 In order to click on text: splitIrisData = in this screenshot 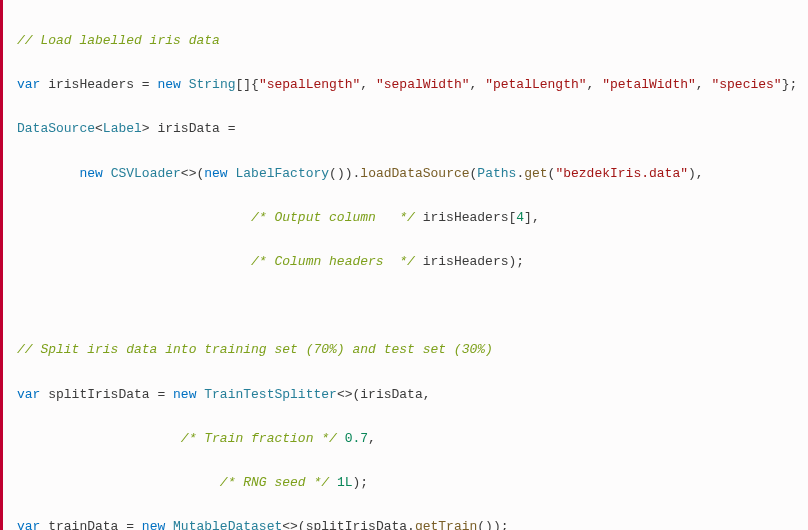, I will do `click(106, 394)`.